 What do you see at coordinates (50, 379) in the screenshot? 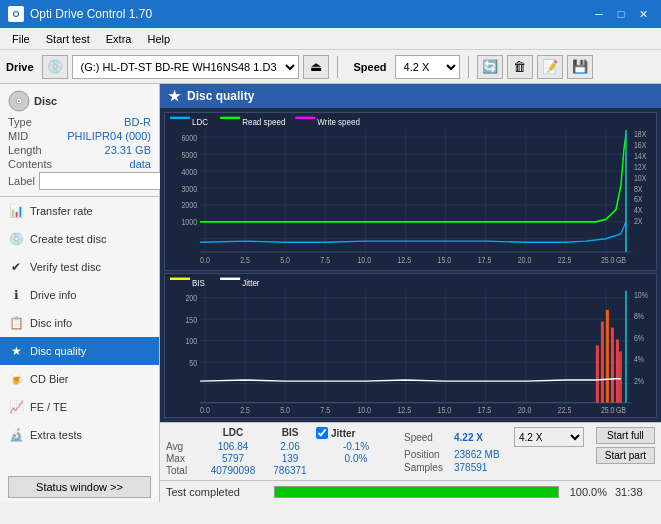
I see `sidebar-item-cd-bier-label: CD Bier` at bounding box center [50, 379].